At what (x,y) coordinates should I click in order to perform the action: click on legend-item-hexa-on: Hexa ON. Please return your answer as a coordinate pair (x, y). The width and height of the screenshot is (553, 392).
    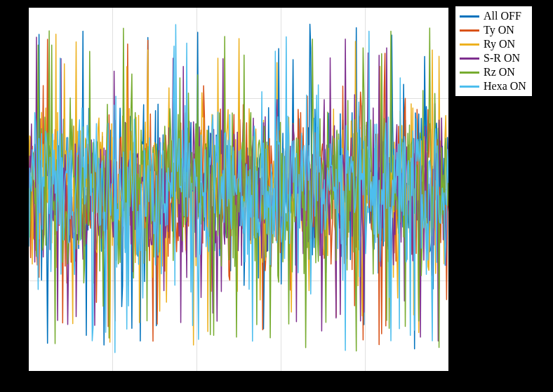
    Looking at the image, I should click on (493, 86).